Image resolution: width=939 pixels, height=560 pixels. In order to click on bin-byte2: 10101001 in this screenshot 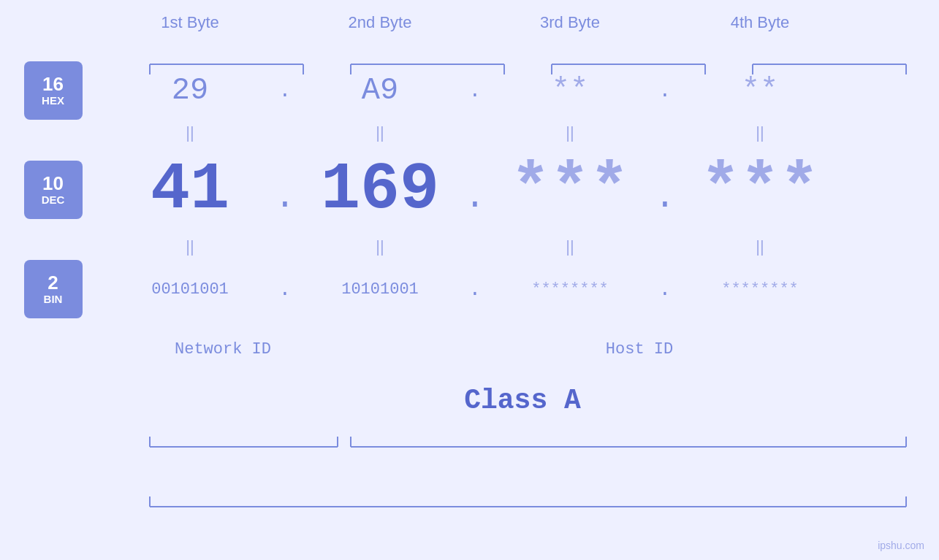, I will do `click(380, 289)`.